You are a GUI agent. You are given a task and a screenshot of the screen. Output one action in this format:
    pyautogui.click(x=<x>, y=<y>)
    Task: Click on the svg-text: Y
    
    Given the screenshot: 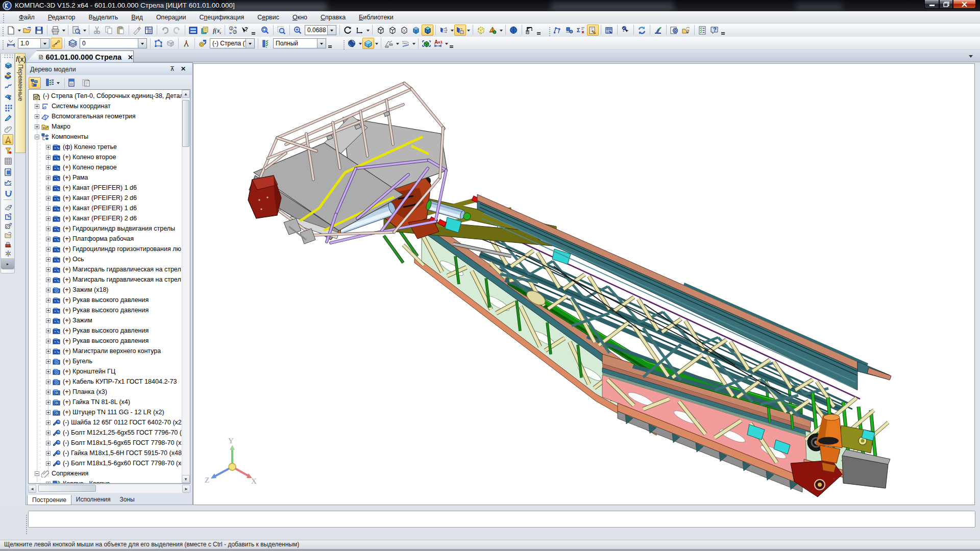 What is the action you would take?
    pyautogui.click(x=231, y=441)
    